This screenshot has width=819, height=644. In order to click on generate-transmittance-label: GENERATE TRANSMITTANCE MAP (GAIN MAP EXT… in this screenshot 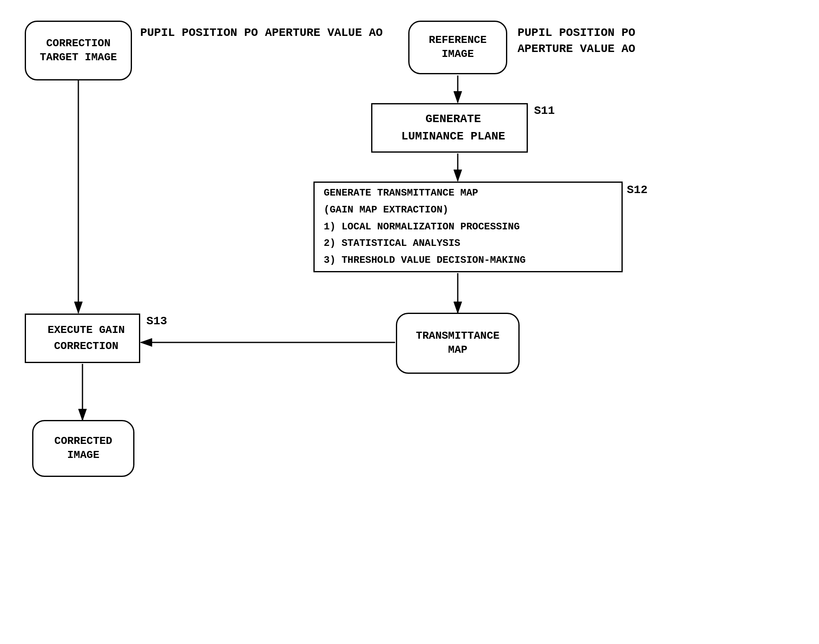, I will do `click(425, 227)`.